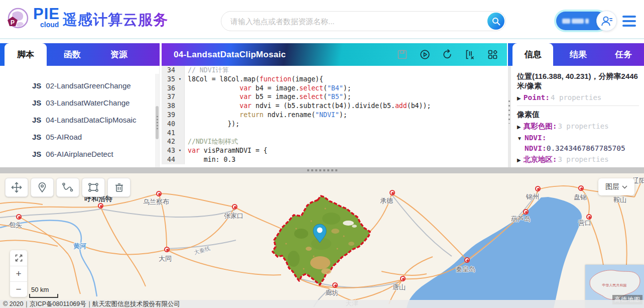 This screenshot has height=308, width=644. I want to click on user-avatar, so click(606, 21).